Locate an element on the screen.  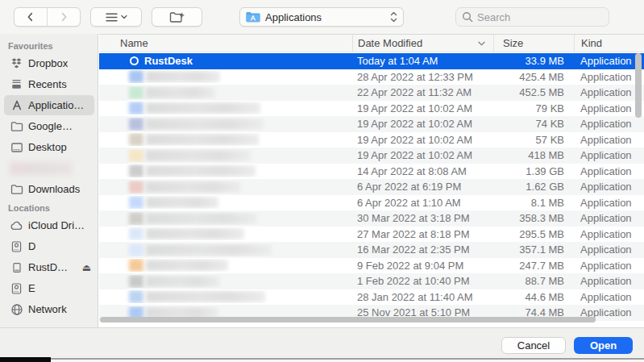
table-row: 19 Apr 2022 at 10:02 AM74 KBApplication is located at coordinates (372, 124).